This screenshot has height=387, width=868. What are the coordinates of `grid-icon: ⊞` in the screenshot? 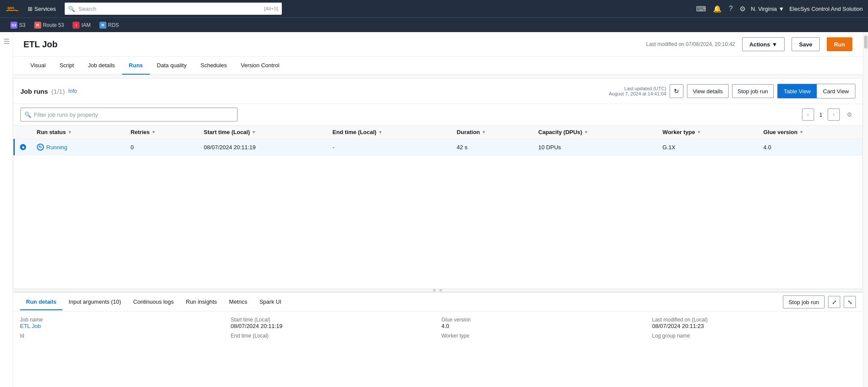 It's located at (30, 9).